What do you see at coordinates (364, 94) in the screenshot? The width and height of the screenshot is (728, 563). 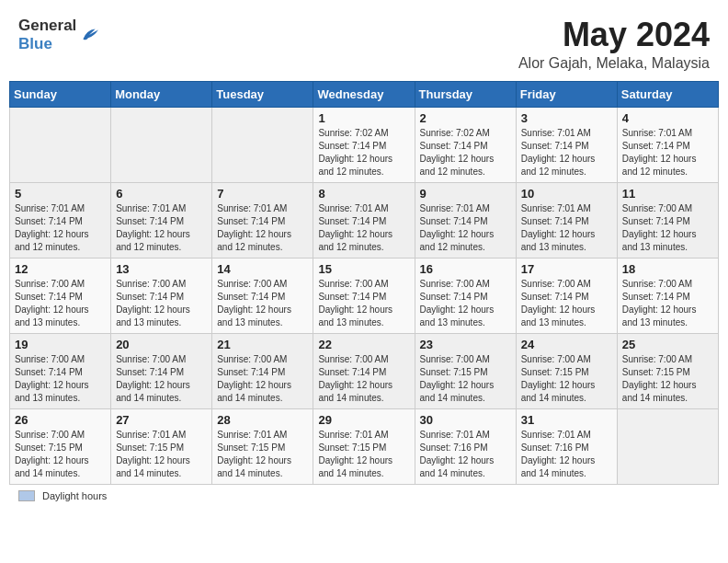 I see `calendar-header-row: SundayMondayTuesdayWednesdayThursdayFrid…` at bounding box center [364, 94].